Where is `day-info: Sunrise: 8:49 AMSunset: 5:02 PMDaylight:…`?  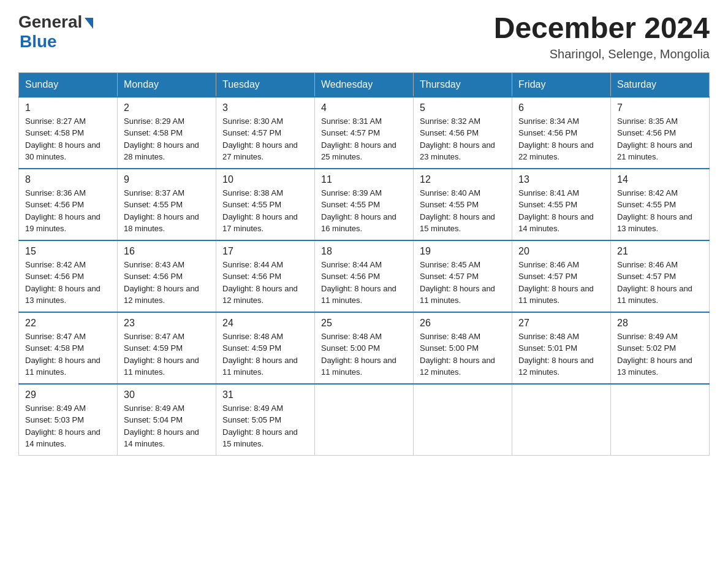 day-info: Sunrise: 8:49 AMSunset: 5:02 PMDaylight:… is located at coordinates (654, 354).